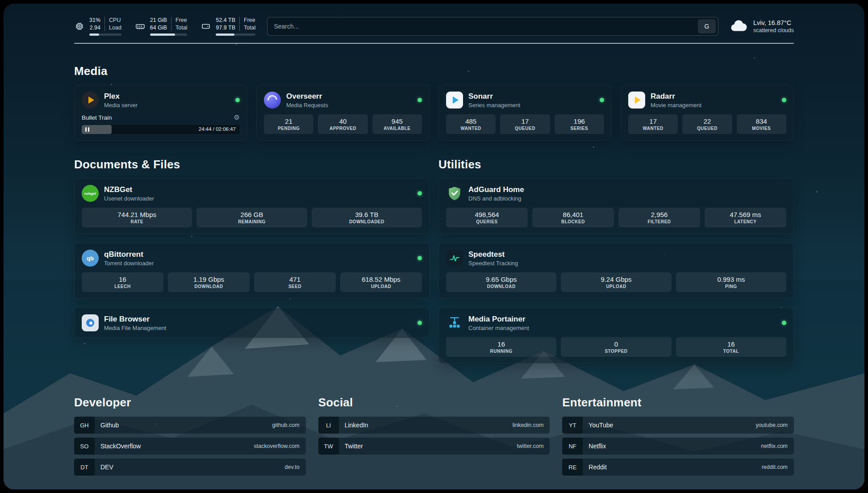  Describe the element at coordinates (434, 438) in the screenshot. I see `bookmarks-social: Social LI LinkedIn linkedin.com TW Twitt…` at that location.